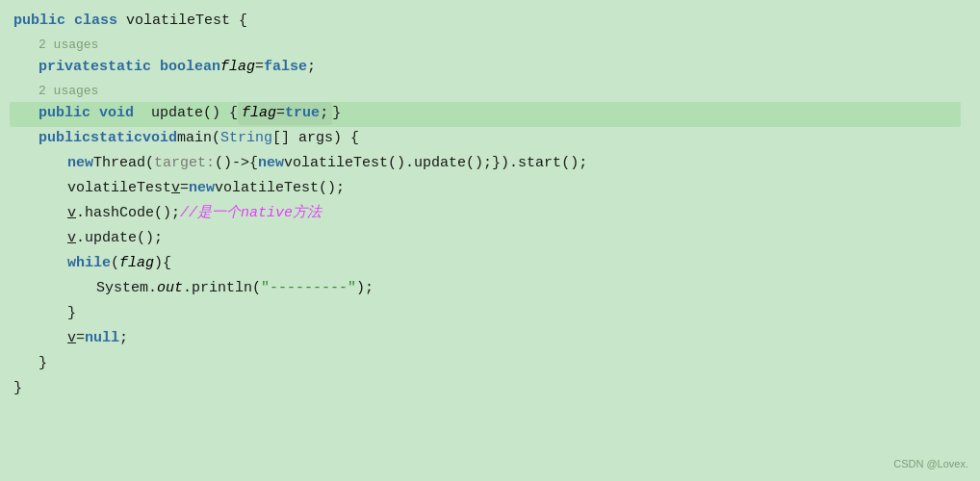 This screenshot has height=481, width=980. What do you see at coordinates (485, 68) in the screenshot?
I see `line-field-decl: private static boolean flag = false ;` at bounding box center [485, 68].